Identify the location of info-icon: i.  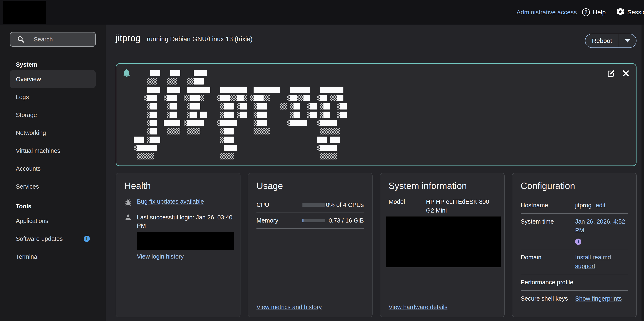
(578, 242).